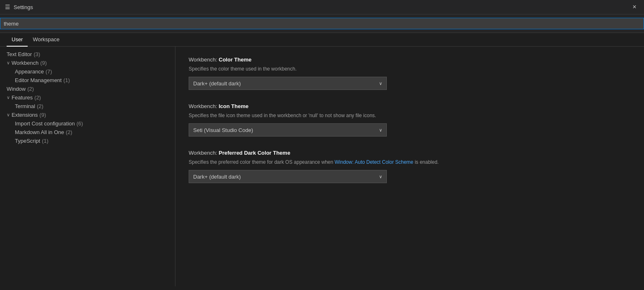  Describe the element at coordinates (88, 97) in the screenshot. I see `sidebar-item-features: ∨ Features (2)` at that location.